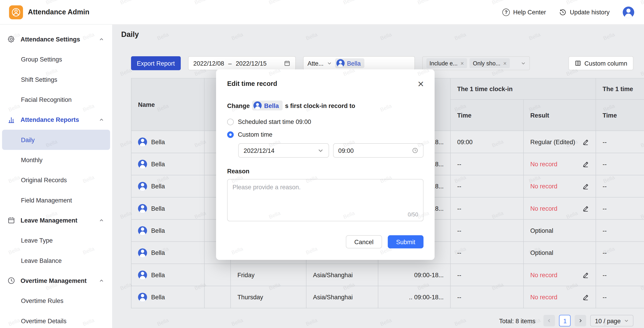  Describe the element at coordinates (406, 242) in the screenshot. I see `submit-button: Submit` at that location.